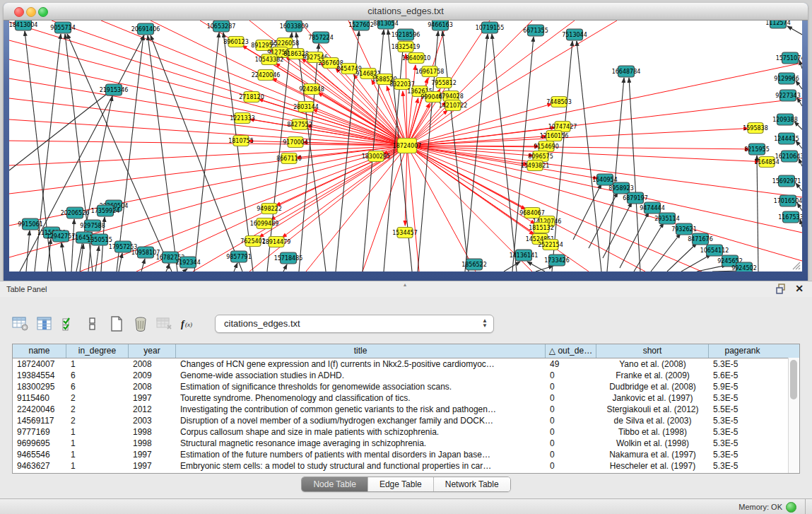 The width and height of the screenshot is (812, 514). I want to click on graph-node: 9474444, so click(652, 208).